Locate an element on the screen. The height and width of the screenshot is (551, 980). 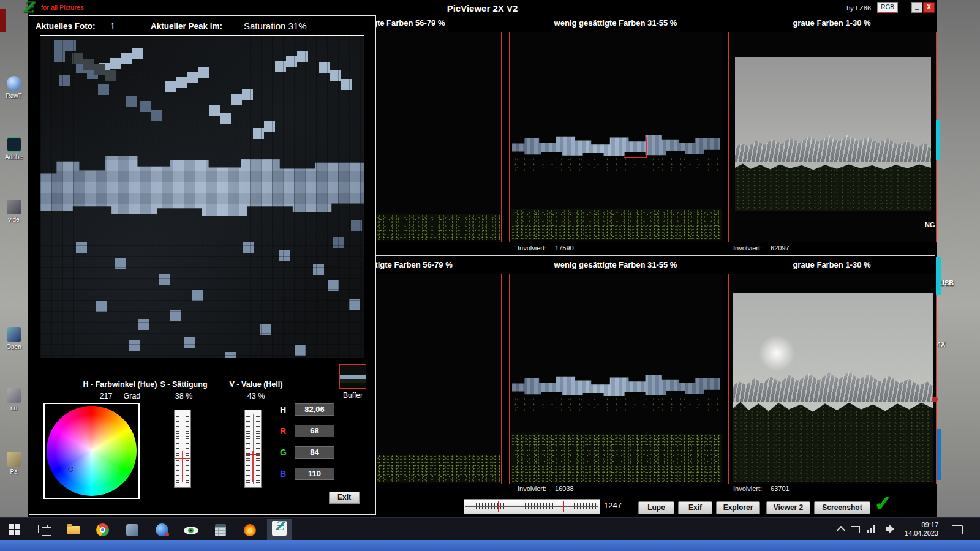
picviewer-taskbar-button: Ƶ is located at coordinates (279, 530).